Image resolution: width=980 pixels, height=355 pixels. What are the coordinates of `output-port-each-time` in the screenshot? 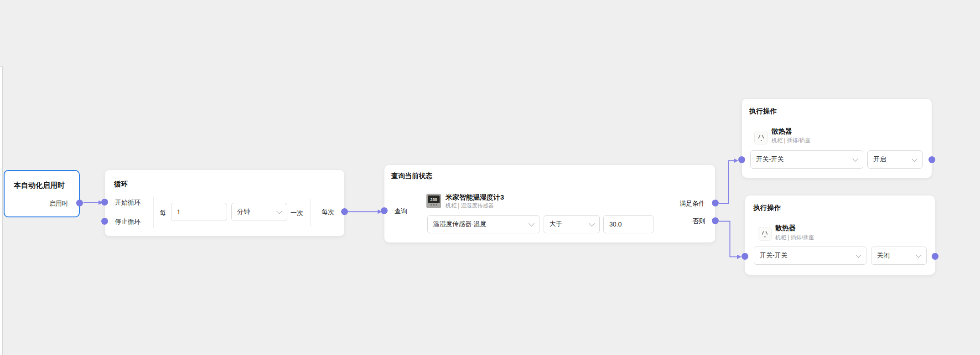 It's located at (345, 211).